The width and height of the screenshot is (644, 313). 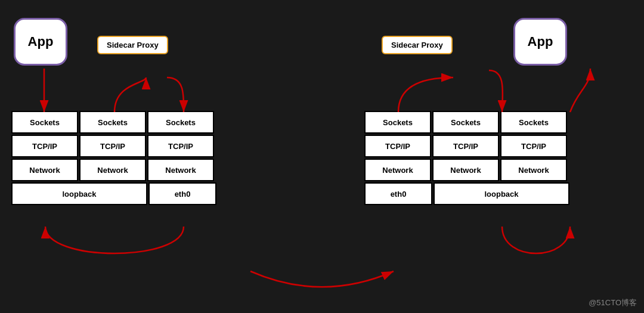 What do you see at coordinates (467, 146) in the screenshot?
I see `pod2-tcpip-row: TCP/IP TCP/IP TCP/IP` at bounding box center [467, 146].